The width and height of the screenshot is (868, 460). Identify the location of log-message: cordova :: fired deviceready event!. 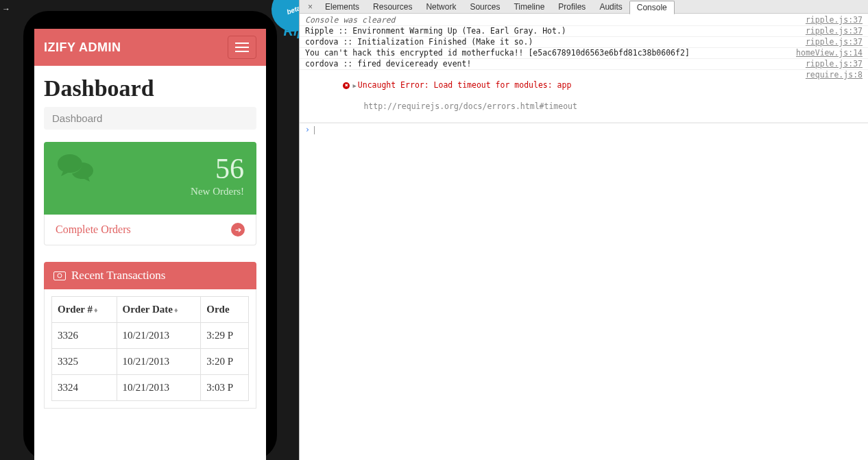
(388, 64).